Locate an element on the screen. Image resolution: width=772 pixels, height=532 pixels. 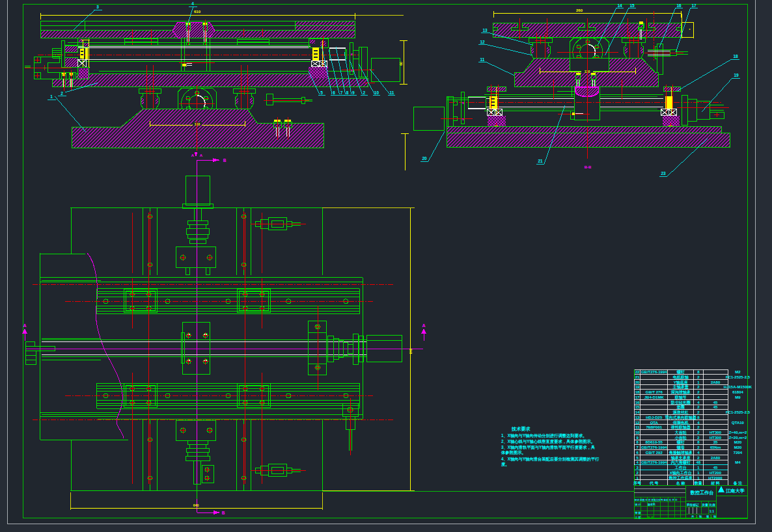
svg-text: HDJ-D25 is located at coordinates (654, 418).